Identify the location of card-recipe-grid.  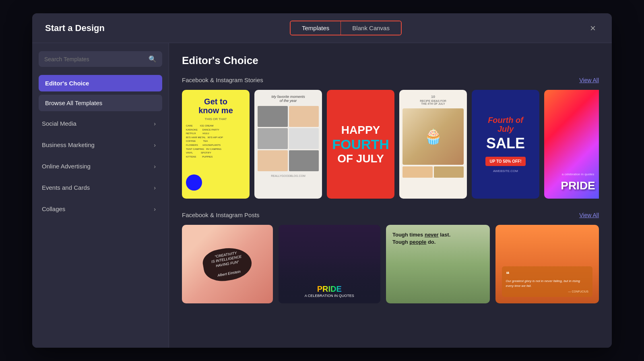
(433, 172).